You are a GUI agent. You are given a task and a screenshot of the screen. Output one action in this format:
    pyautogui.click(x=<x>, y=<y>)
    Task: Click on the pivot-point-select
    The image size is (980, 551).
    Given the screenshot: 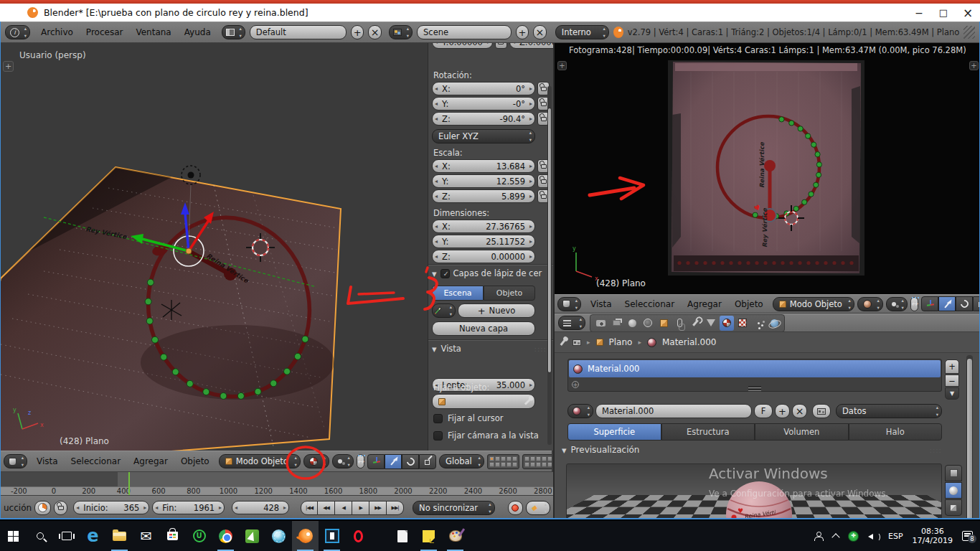 What is the action you would take?
    pyautogui.click(x=897, y=304)
    